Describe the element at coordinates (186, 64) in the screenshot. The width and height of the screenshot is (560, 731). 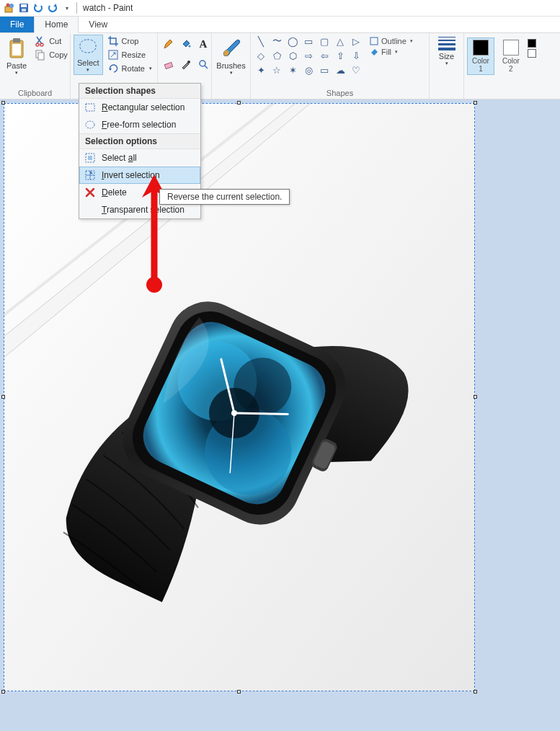
I see `color-picker-tool` at that location.